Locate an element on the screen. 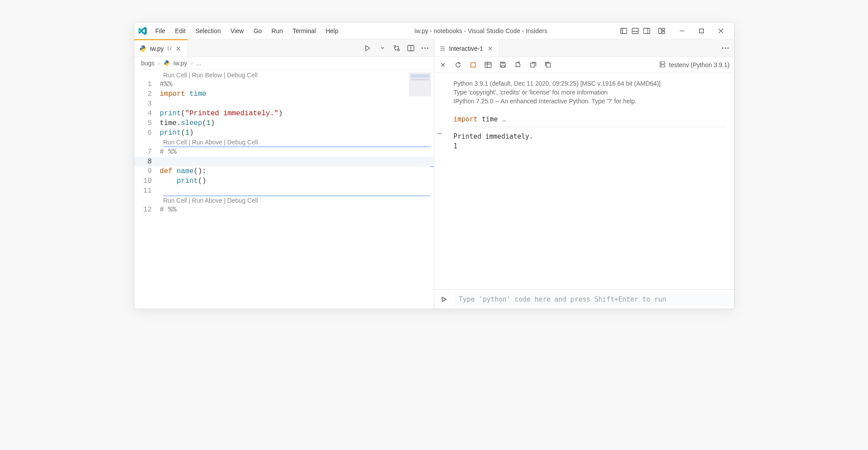 The height and width of the screenshot is (450, 868). collapse-all-icon is located at coordinates (548, 65).